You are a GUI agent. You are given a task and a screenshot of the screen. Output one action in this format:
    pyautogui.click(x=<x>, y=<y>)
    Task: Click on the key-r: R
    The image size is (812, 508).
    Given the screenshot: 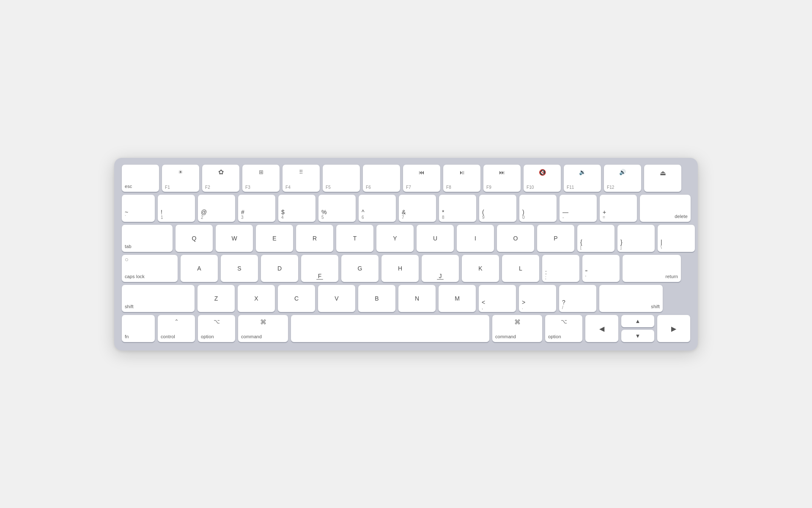 What is the action you would take?
    pyautogui.click(x=315, y=238)
    